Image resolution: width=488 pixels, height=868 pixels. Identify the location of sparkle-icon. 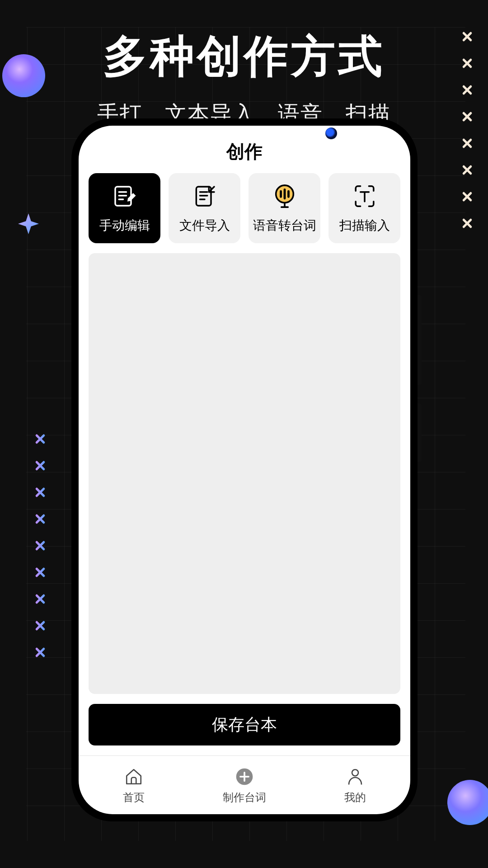
(28, 224).